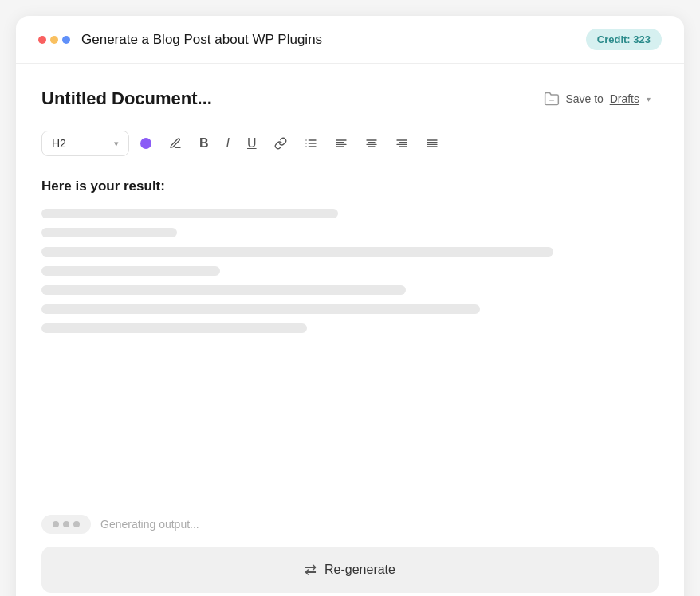 The width and height of the screenshot is (700, 596). What do you see at coordinates (54, 40) in the screenshot?
I see `dot-yellow` at bounding box center [54, 40].